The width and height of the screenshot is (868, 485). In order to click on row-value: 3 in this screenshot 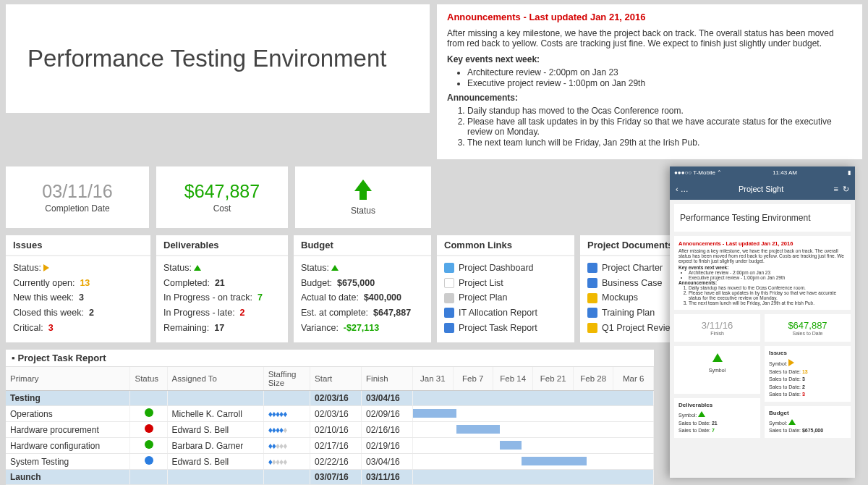, I will do `click(804, 394)`.